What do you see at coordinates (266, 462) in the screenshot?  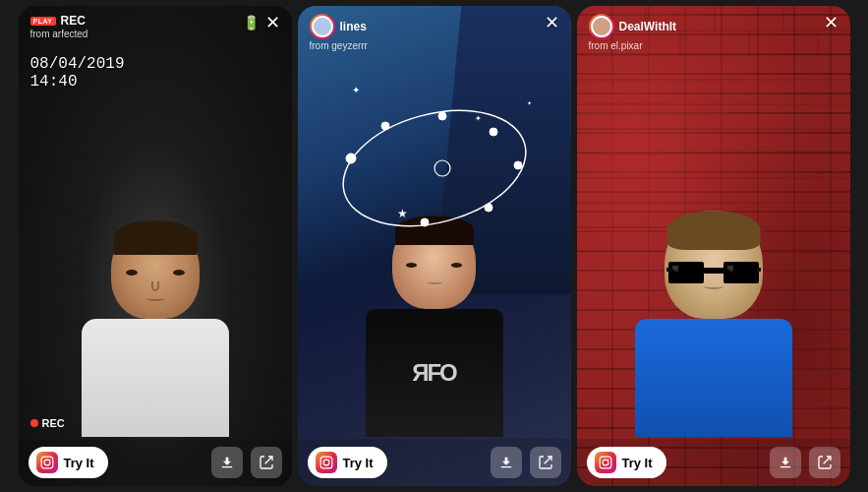 I see `card1-share-button` at bounding box center [266, 462].